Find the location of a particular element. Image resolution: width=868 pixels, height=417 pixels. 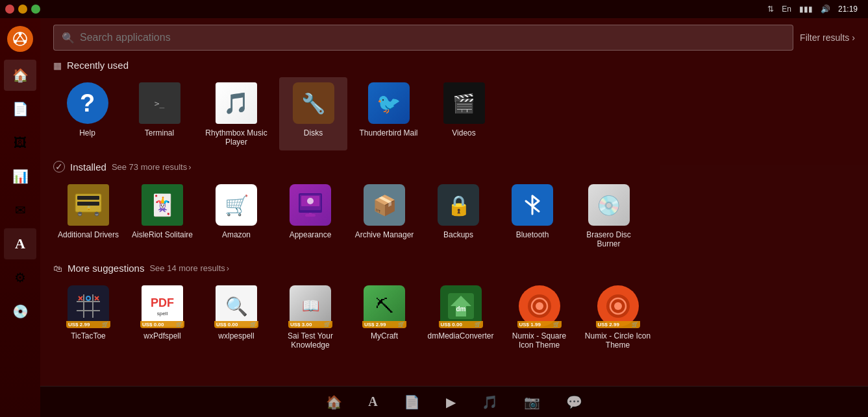

app-disks-label: Disks is located at coordinates (313, 133).